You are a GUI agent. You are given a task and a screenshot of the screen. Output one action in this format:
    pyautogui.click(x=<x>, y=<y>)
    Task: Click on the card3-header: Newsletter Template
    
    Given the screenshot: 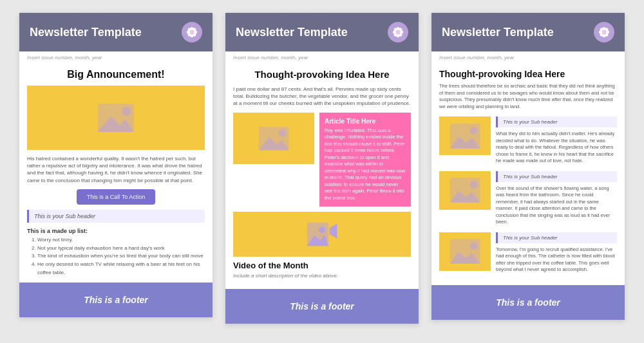 What is the action you would take?
    pyautogui.click(x=528, y=32)
    